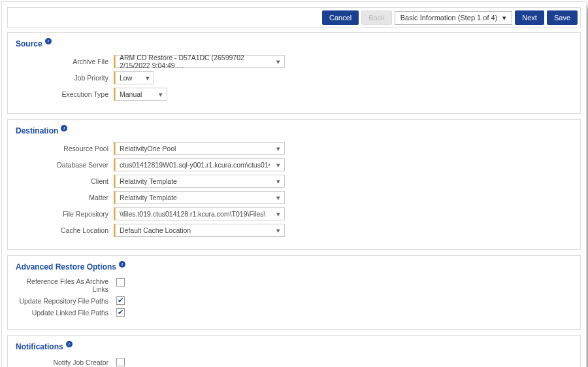 This screenshot has height=367, width=588. Describe the element at coordinates (65, 198) in the screenshot. I see `matter-label: Matter` at that location.